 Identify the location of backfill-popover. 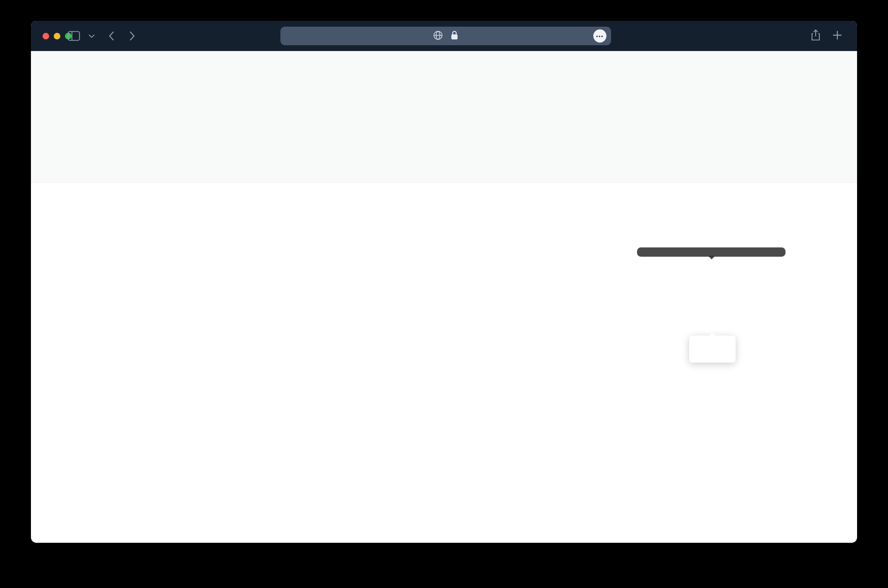
(712, 349).